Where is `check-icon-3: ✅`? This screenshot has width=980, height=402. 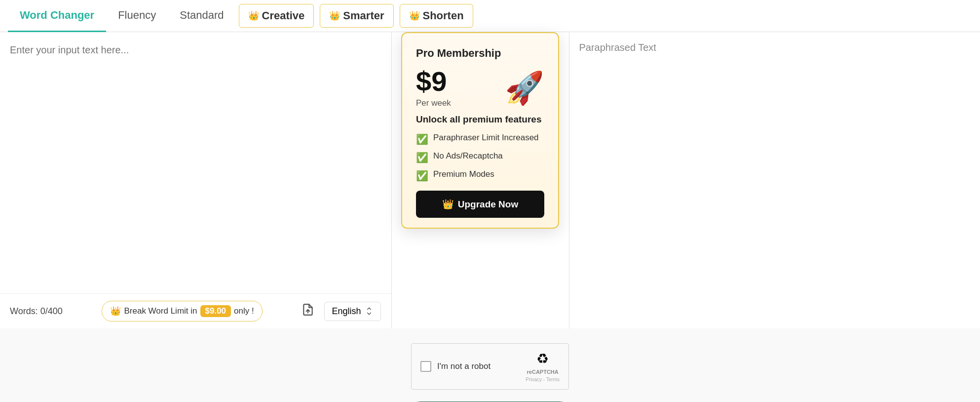 check-icon-3: ✅ is located at coordinates (422, 176).